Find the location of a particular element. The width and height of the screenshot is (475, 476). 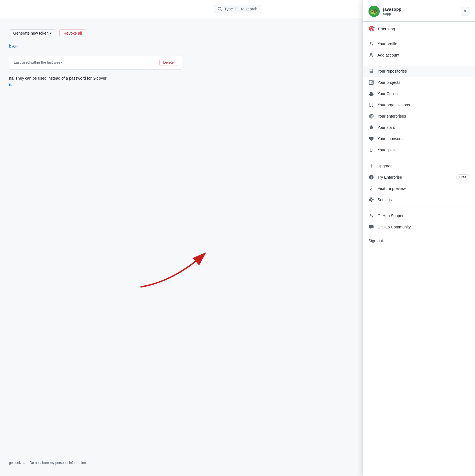

menu-item-your-projects: Your projects is located at coordinates (419, 82).